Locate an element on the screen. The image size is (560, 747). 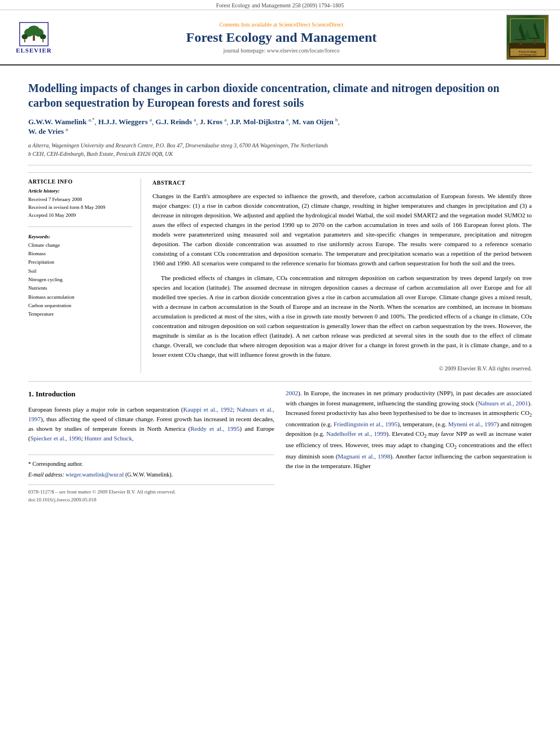
ref-magnani: Magnani et al., 1998 is located at coordinates (364, 456).